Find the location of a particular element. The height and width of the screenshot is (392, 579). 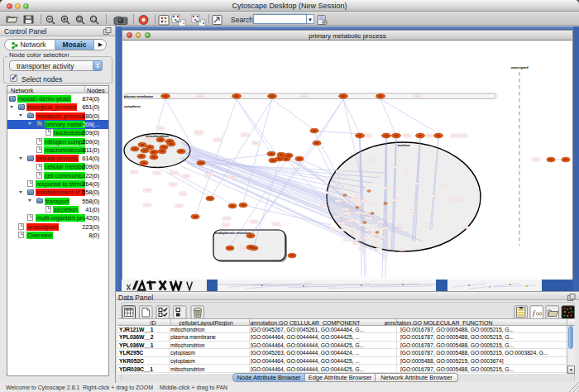

svg-text: 1:1 is located at coordinates (94, 20).